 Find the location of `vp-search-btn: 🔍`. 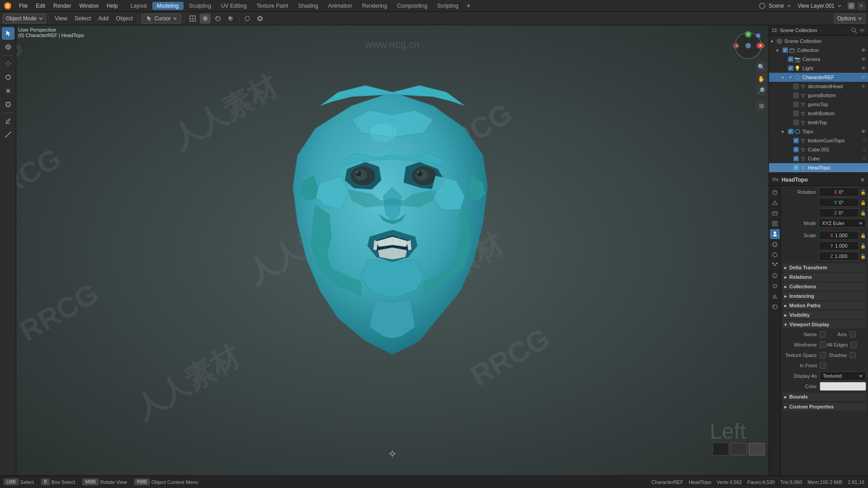

vp-search-btn: 🔍 is located at coordinates (761, 67).